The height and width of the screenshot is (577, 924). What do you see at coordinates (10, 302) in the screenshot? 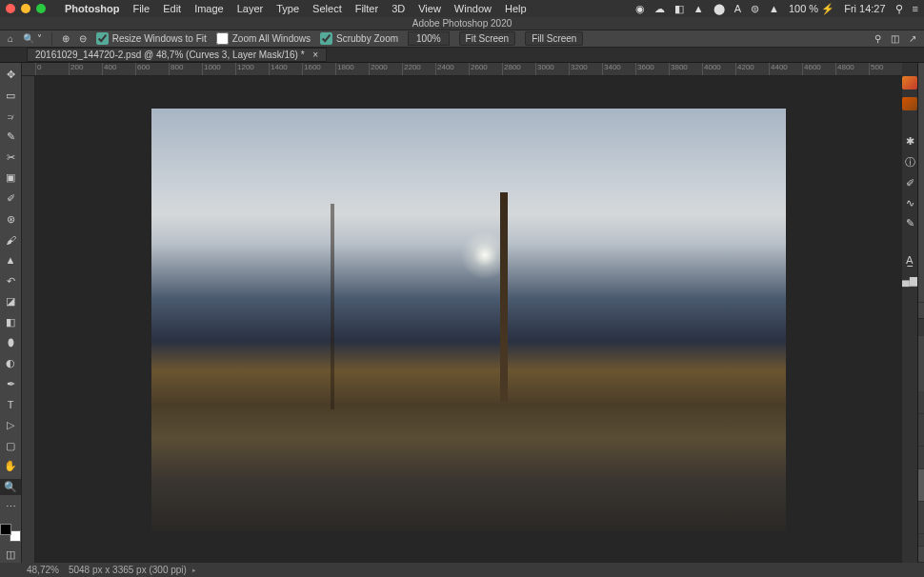
I see `eraser-tool: ◪` at bounding box center [10, 302].